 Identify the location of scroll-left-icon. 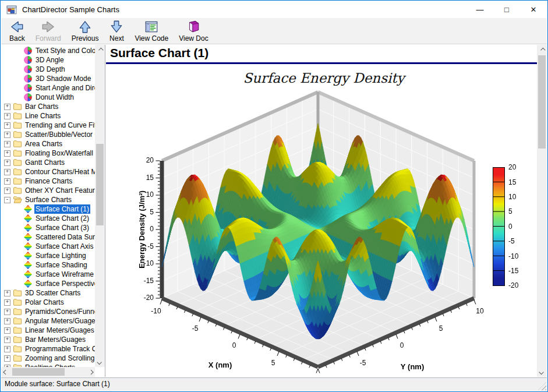
(6, 372).